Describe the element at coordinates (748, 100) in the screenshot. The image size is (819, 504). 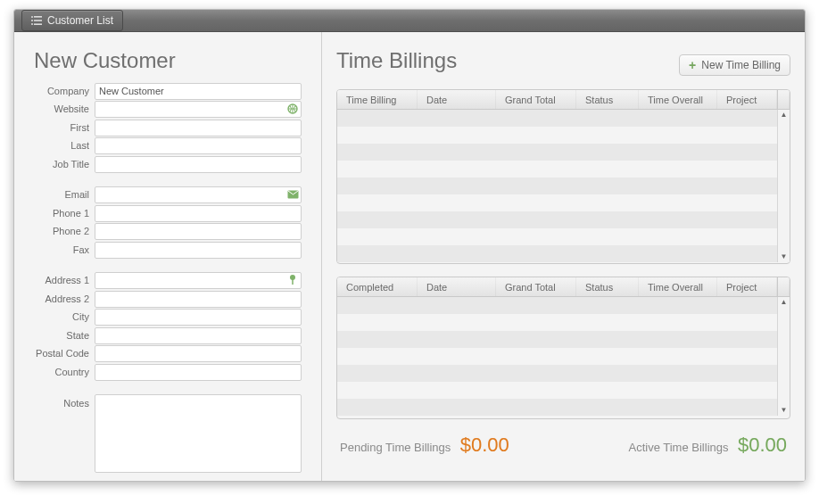
I see `col-project: Project` at that location.